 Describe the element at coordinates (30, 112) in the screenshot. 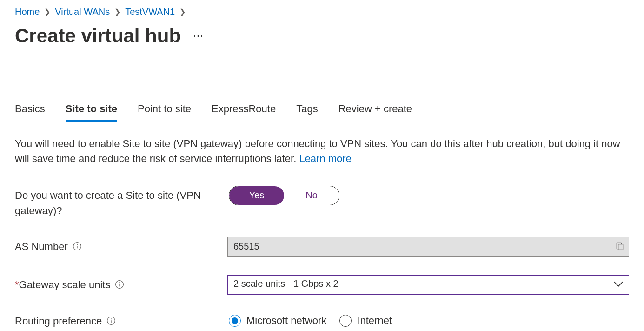

I see `tab-basics: Basics` at that location.